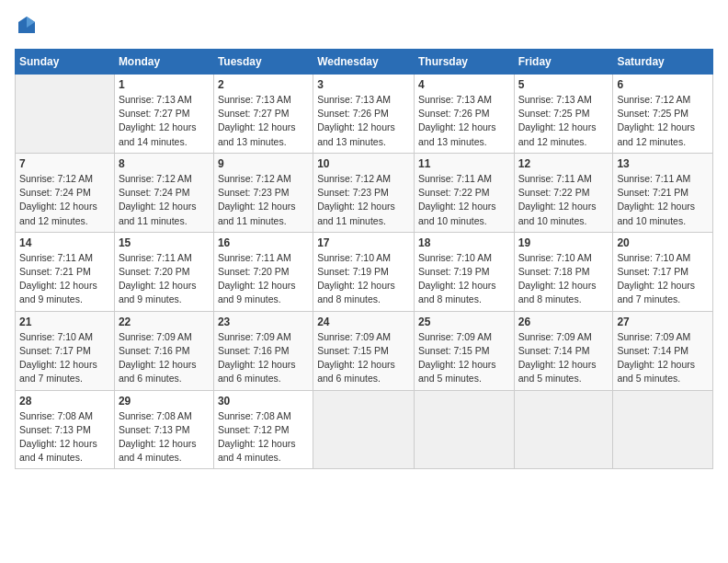 The image size is (728, 563). Describe the element at coordinates (263, 164) in the screenshot. I see `day-number: 9` at that location.